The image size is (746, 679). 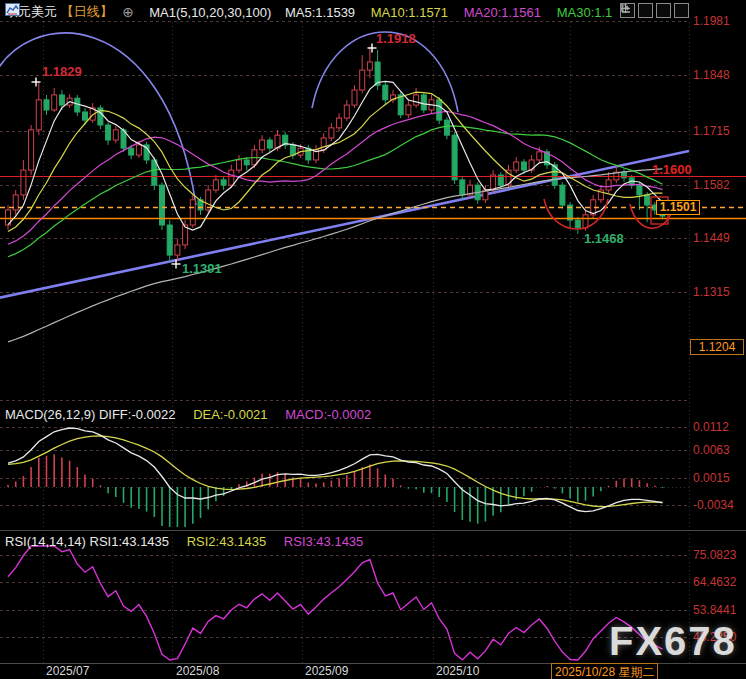 What do you see at coordinates (410, 12) in the screenshot?
I see `ma10-value: MA10:1.1571` at bounding box center [410, 12].